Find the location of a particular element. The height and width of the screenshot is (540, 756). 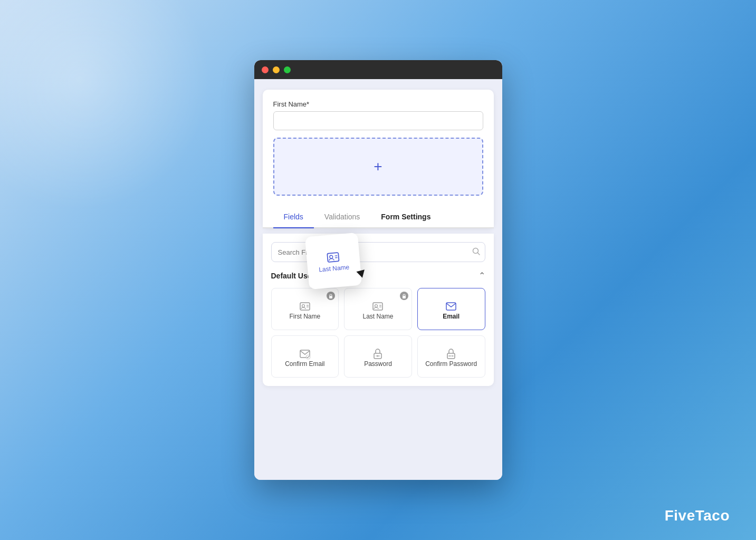

first-name-label: First Name* is located at coordinates (378, 104).